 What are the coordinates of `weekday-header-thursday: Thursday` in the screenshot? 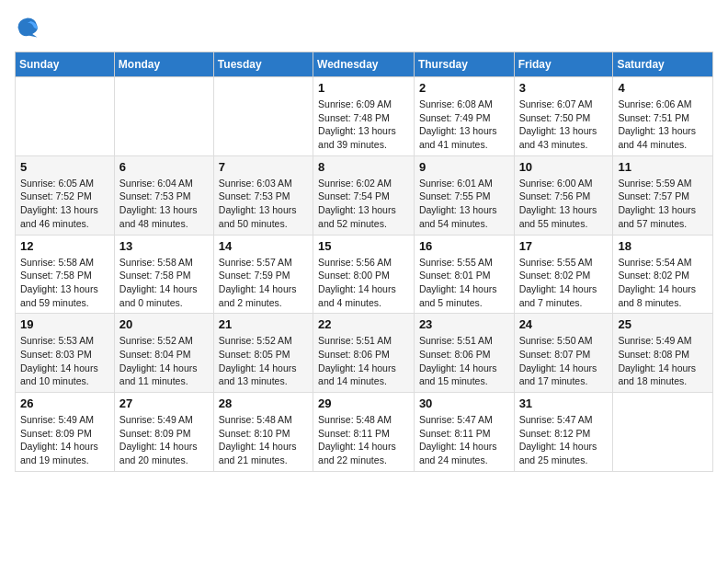 It's located at (463, 64).